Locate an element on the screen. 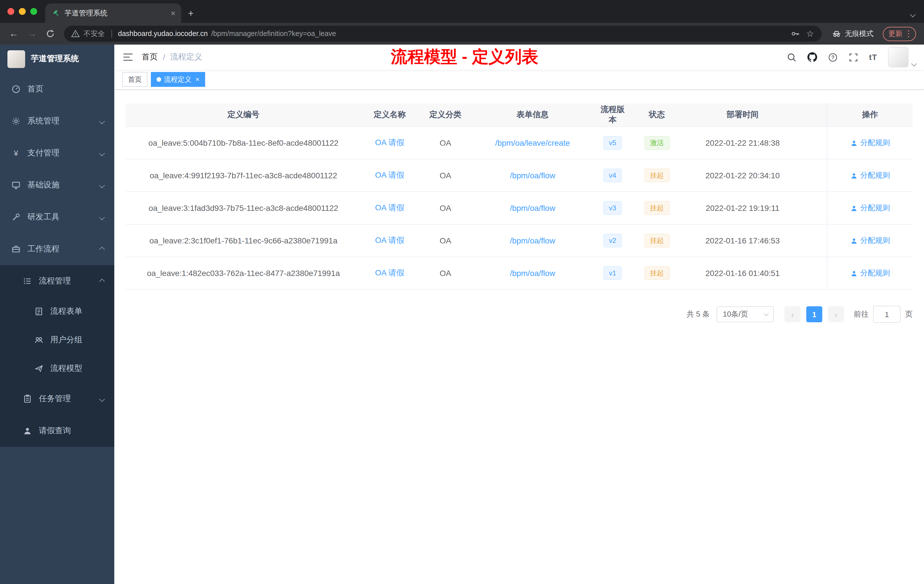 This screenshot has height=584, width=924. sidebar-item-process-management: 流程管理 is located at coordinates (57, 281).